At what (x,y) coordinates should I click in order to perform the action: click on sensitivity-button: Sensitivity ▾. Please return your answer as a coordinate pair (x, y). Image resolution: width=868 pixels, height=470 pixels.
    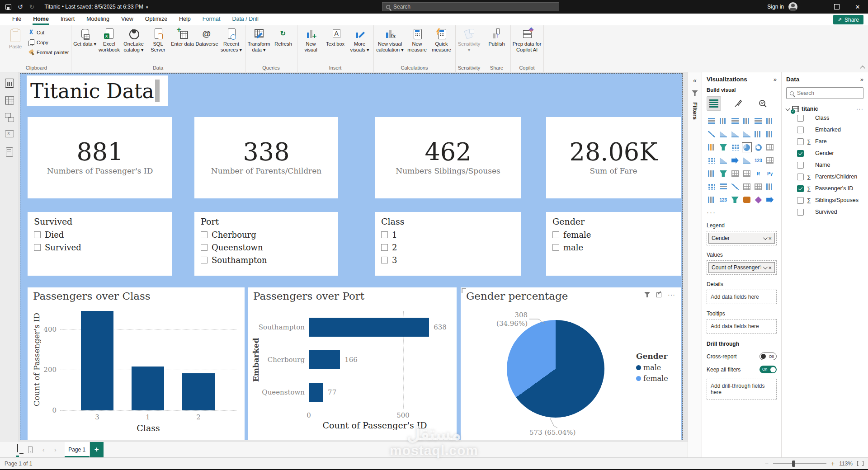
    Looking at the image, I should click on (469, 39).